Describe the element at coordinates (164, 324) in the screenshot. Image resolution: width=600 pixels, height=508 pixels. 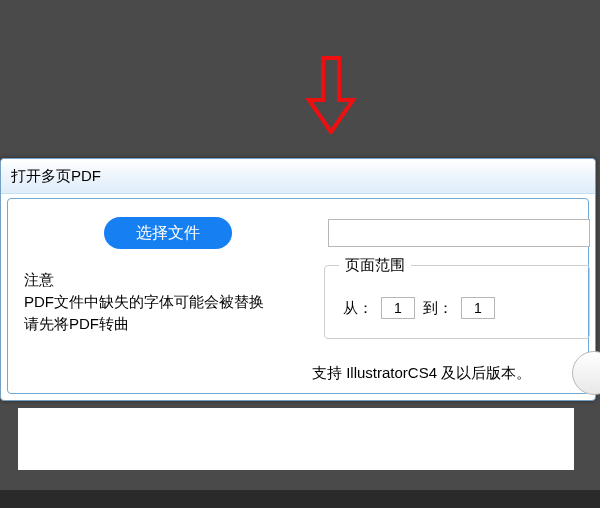
I see `notes-line2: 请先将PDF转曲` at that location.